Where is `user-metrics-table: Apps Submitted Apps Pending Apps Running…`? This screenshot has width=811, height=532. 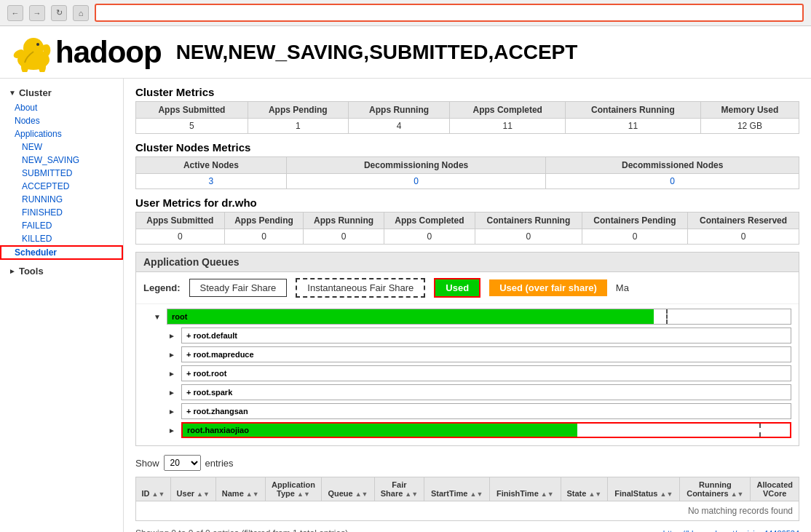 user-metrics-table: Apps Submitted Apps Pending Apps Running… is located at coordinates (467, 229).